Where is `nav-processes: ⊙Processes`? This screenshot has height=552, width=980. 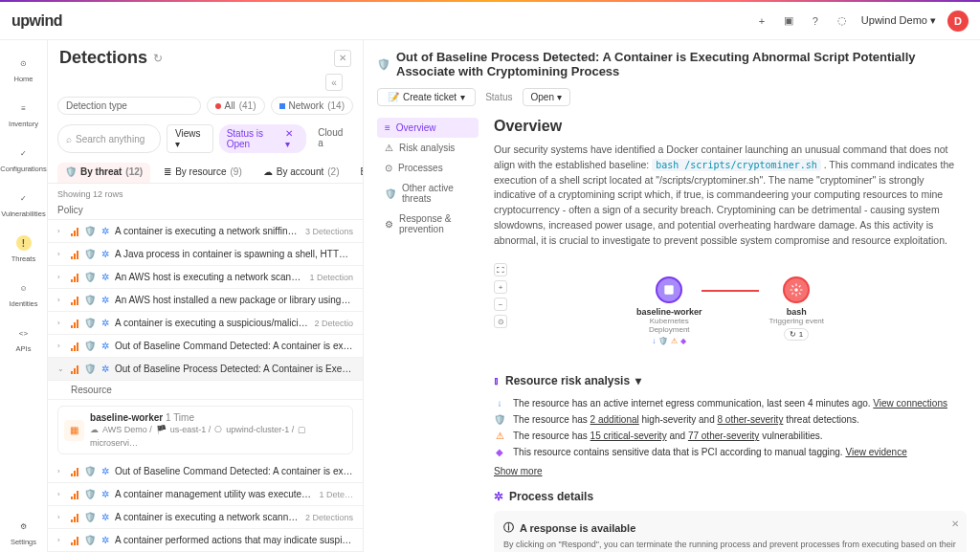 nav-processes: ⊙Processes is located at coordinates (428, 168).